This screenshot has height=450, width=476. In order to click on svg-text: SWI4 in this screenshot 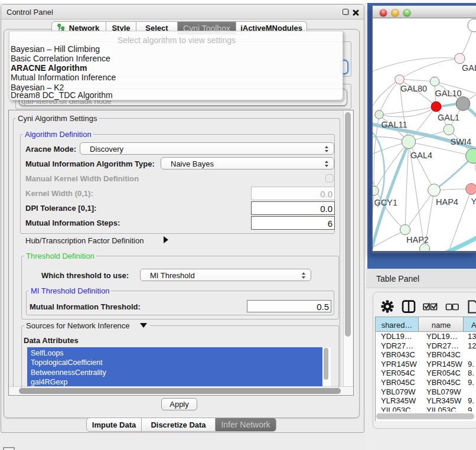, I will do `click(461, 142)`.